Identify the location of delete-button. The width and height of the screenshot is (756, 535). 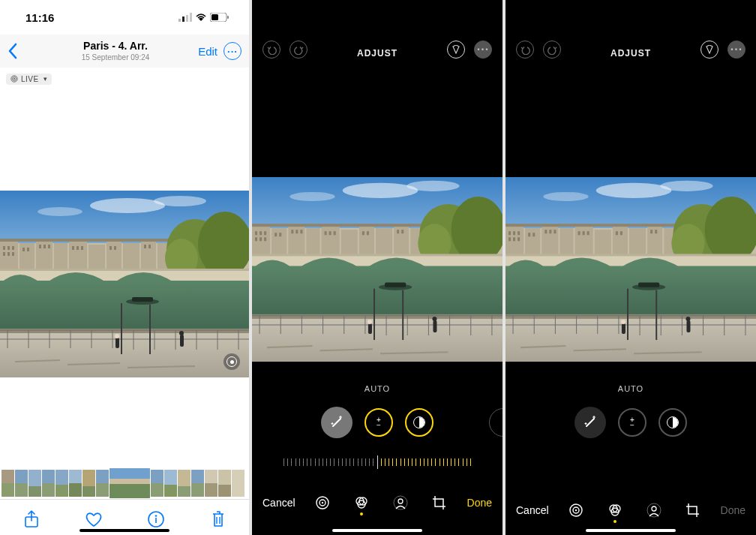
(218, 519).